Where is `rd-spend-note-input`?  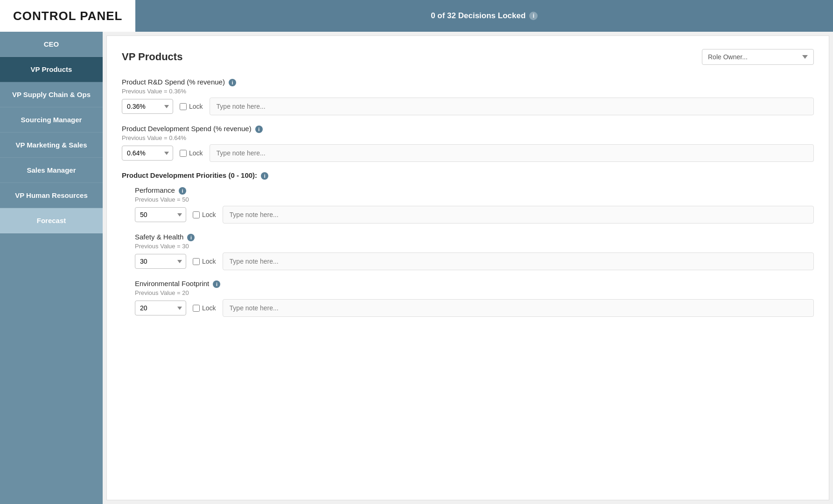 rd-spend-note-input is located at coordinates (511, 106).